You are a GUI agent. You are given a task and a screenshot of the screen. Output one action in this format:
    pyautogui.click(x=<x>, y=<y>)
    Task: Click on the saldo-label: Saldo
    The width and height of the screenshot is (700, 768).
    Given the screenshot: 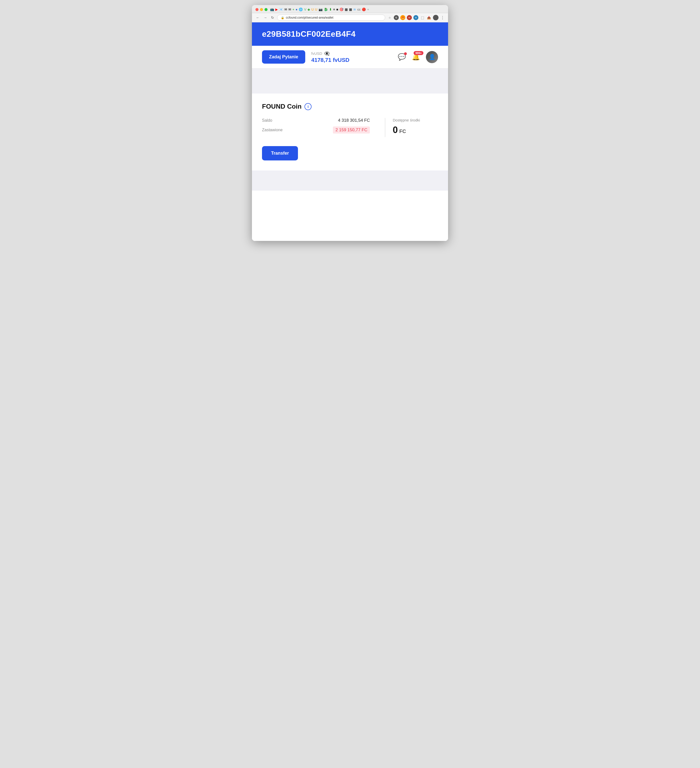 What is the action you would take?
    pyautogui.click(x=267, y=120)
    